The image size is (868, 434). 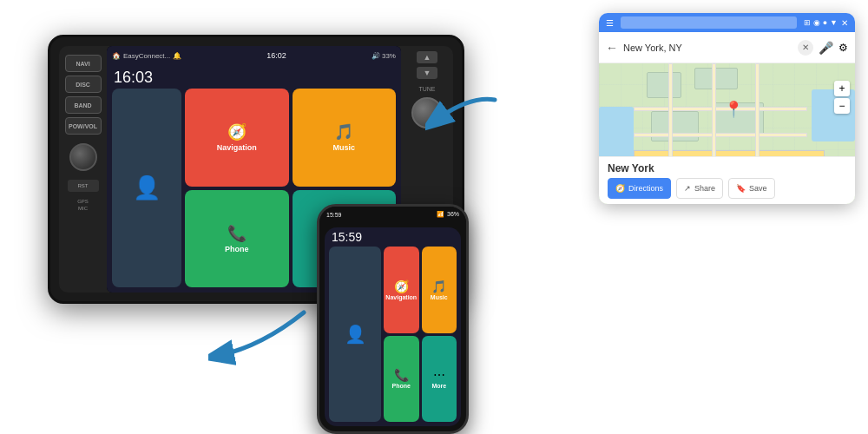 What do you see at coordinates (83, 63) in the screenshot?
I see `navi-button: NAVI` at bounding box center [83, 63].